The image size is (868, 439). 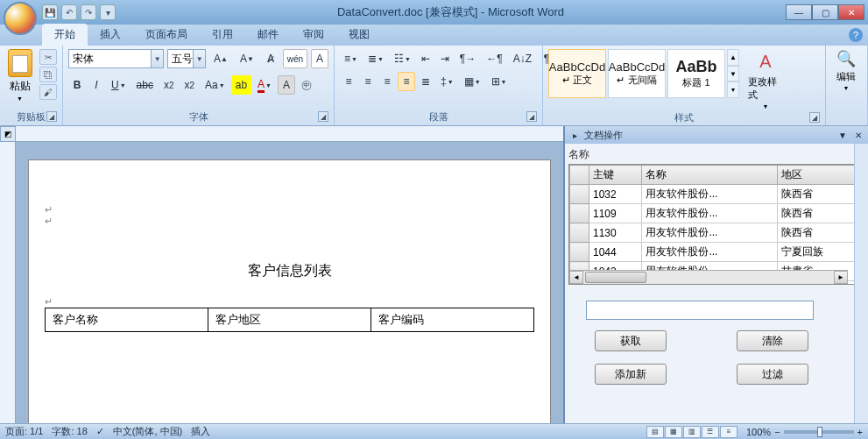 I want to click on tab-insert: 插入, so click(x=110, y=35).